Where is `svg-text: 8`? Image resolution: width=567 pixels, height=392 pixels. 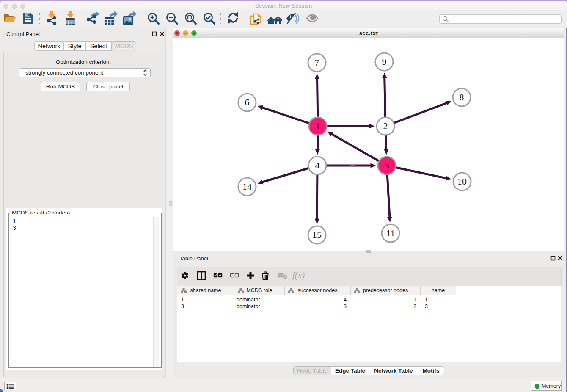
svg-text: 8 is located at coordinates (462, 97).